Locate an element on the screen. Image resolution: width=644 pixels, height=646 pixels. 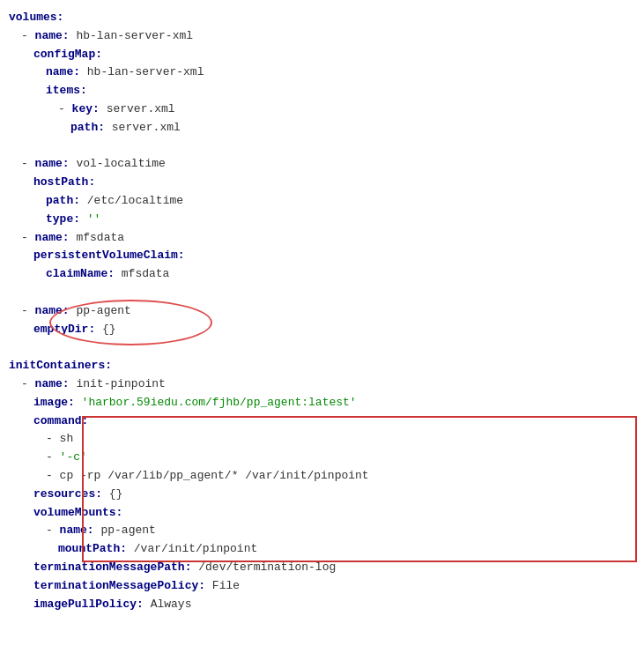
code-line: hostPath: is located at coordinates (322, 183).